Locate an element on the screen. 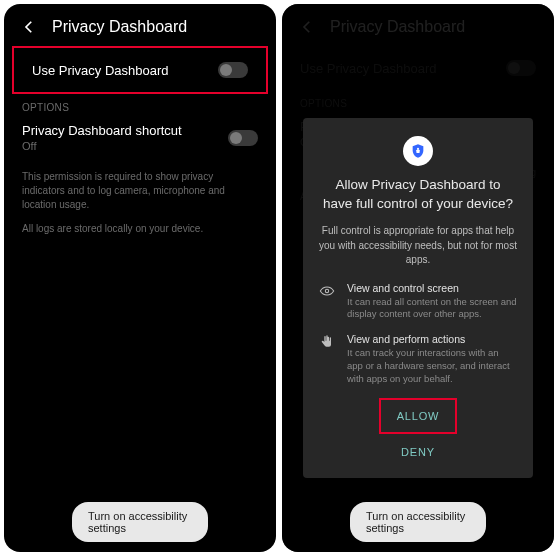  feature1-body: It can read all content on the screen an… is located at coordinates (432, 309).